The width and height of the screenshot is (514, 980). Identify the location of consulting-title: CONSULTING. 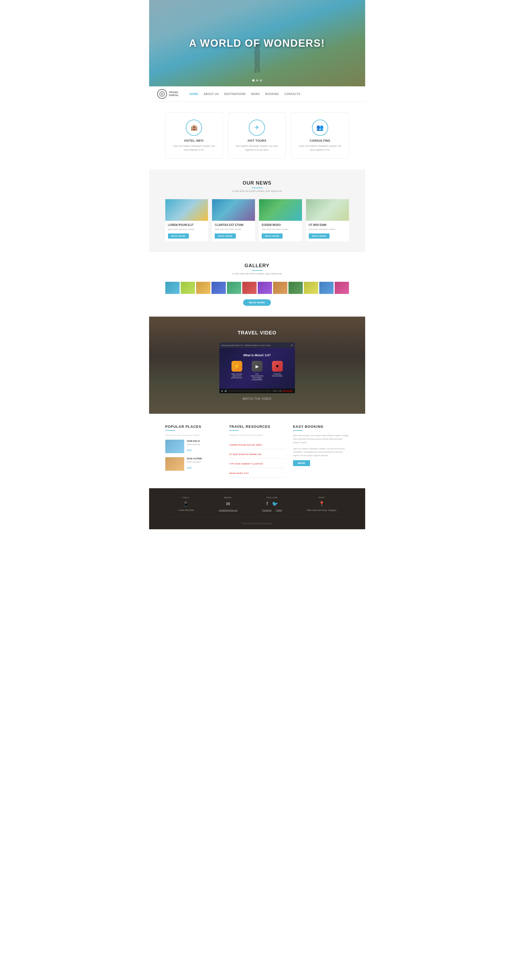
(320, 141).